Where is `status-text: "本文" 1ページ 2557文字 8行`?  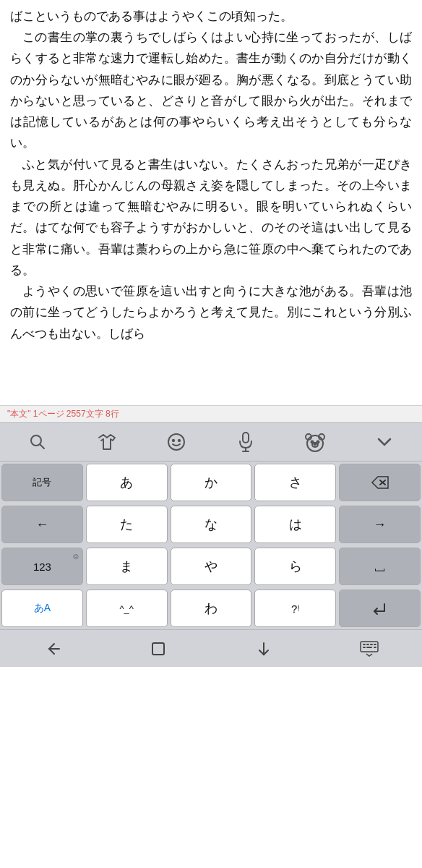 status-text: "本文" 1ページ 2557文字 8行 is located at coordinates (64, 414).